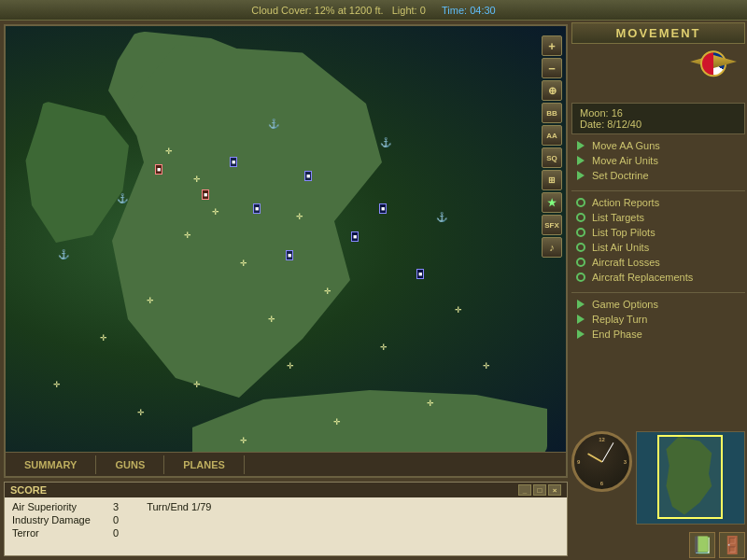 Image resolution: width=747 pixels, height=560 pixels. I want to click on score-restore-button: □, so click(540, 490).